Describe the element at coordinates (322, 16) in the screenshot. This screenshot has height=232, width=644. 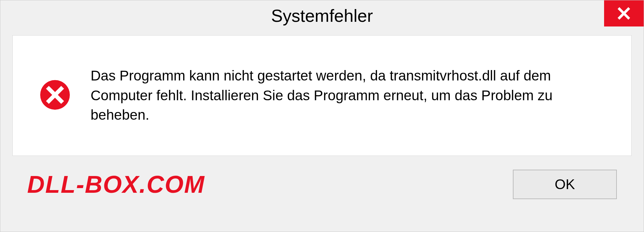
I see `dialog-title: Systemfehler` at that location.